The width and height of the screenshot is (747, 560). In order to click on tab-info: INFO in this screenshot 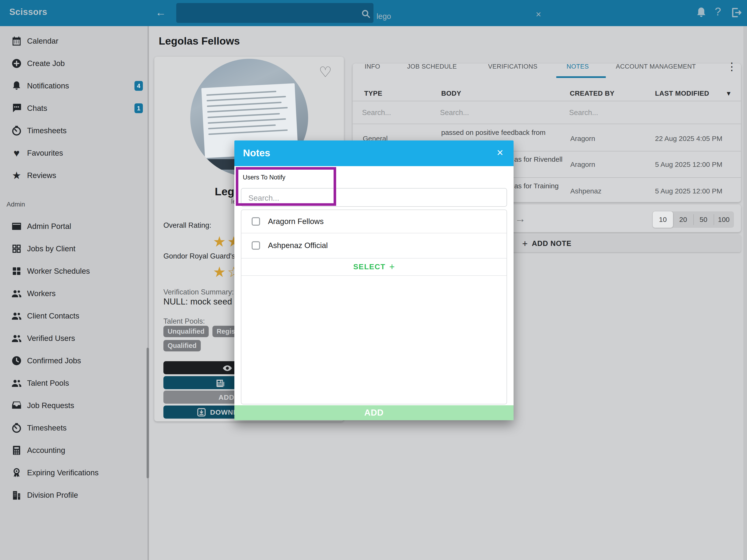, I will do `click(372, 67)`.